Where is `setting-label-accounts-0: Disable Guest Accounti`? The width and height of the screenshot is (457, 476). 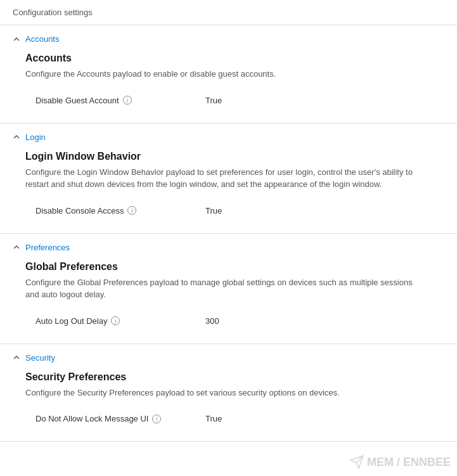
setting-label-accounts-0: Disable Guest Accounti is located at coordinates (105, 100).